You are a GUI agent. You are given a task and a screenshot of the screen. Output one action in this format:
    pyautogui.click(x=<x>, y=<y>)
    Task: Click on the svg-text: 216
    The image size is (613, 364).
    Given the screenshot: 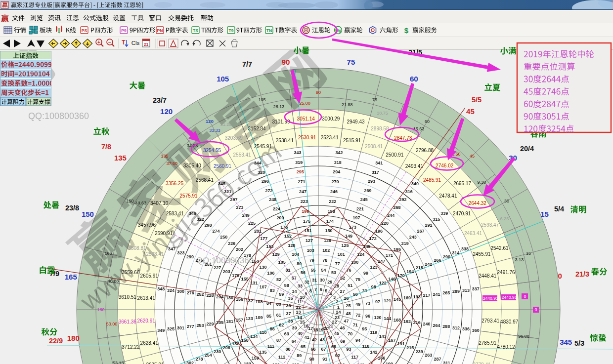 What is the action you would take?
    pyautogui.click(x=417, y=323)
    